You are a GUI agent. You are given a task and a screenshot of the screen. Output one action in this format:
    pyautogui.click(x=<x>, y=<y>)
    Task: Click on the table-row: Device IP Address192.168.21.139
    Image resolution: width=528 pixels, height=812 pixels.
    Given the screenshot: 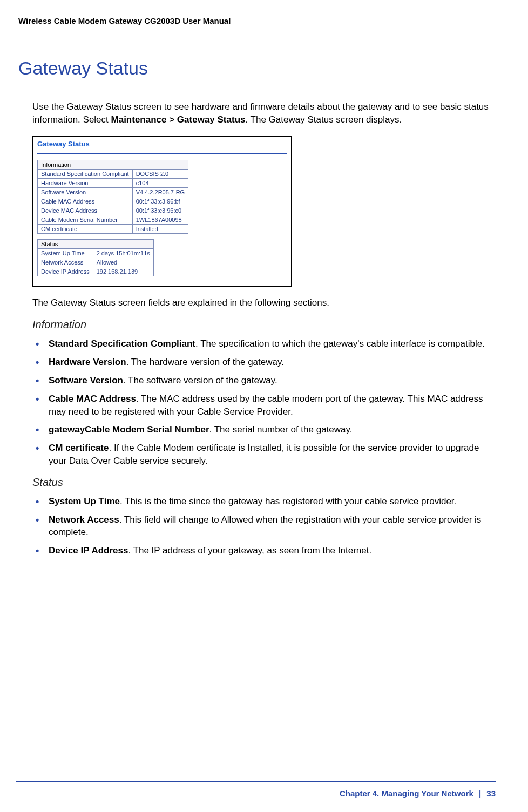 What is the action you would take?
    pyautogui.click(x=96, y=271)
    